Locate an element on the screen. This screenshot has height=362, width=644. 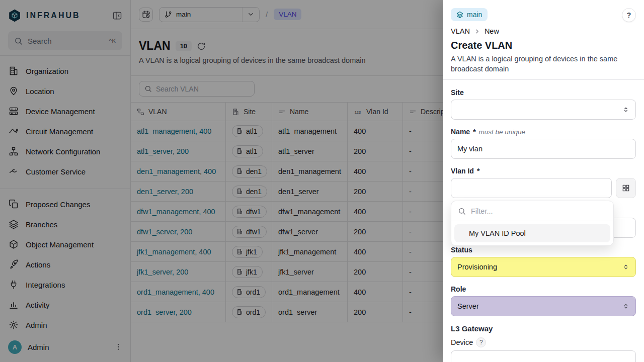
drawer-branch-name: main is located at coordinates (474, 15).